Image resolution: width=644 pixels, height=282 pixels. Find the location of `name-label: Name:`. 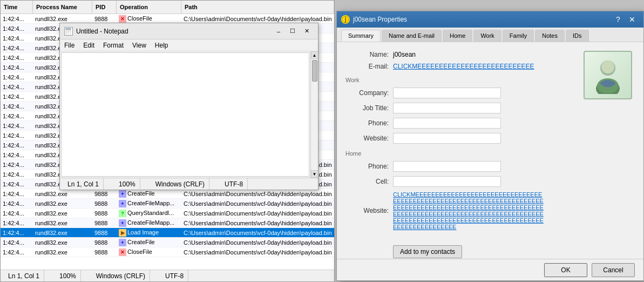

name-label: Name: is located at coordinates (367, 55).